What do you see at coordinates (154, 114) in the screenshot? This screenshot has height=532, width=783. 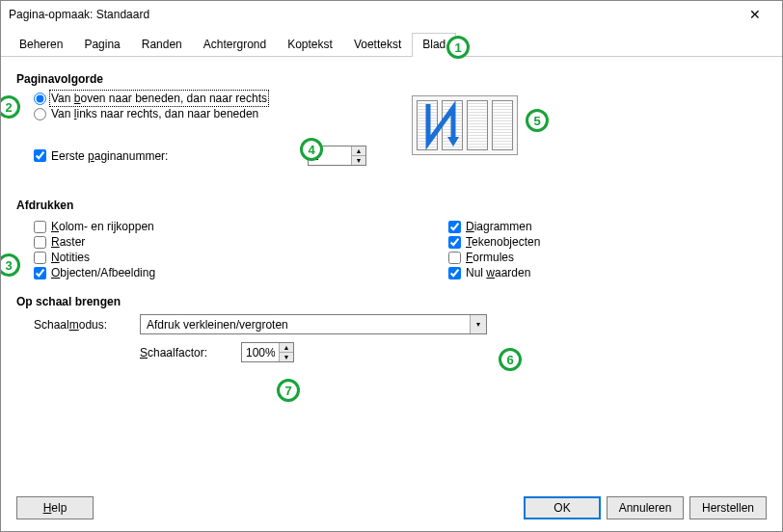 I see `radio-left-to-right-label: Van links naar rechts, dan naar beneden` at bounding box center [154, 114].